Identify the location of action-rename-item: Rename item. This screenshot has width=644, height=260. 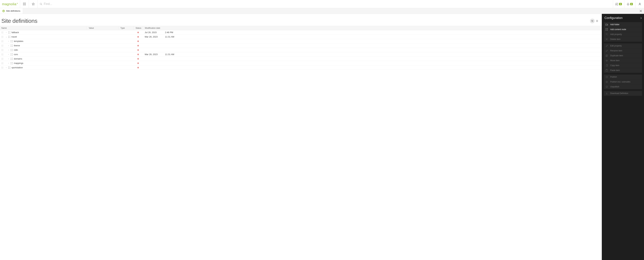
(623, 51).